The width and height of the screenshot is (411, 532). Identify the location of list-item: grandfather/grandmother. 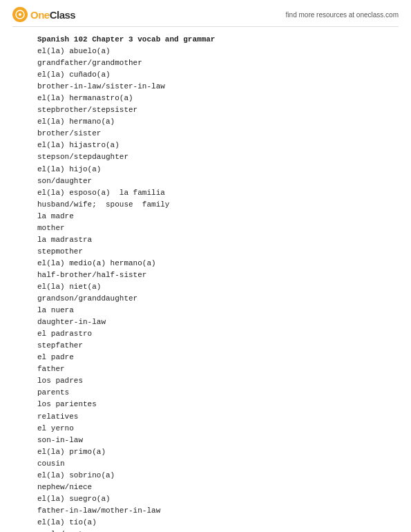
(206, 64).